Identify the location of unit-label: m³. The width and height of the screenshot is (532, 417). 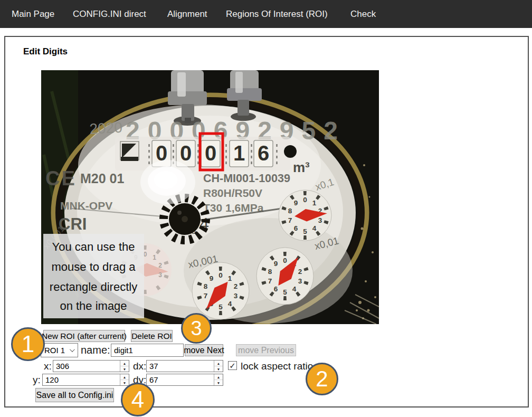
(301, 167).